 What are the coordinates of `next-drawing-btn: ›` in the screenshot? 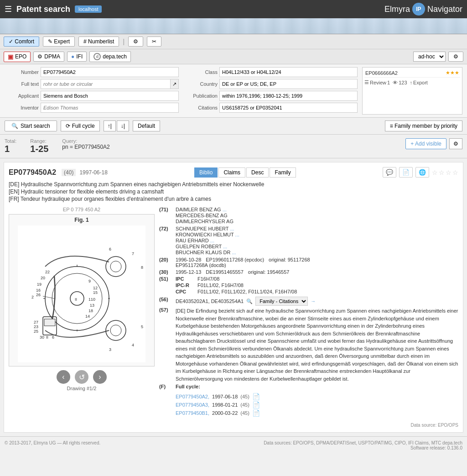 It's located at (100, 377).